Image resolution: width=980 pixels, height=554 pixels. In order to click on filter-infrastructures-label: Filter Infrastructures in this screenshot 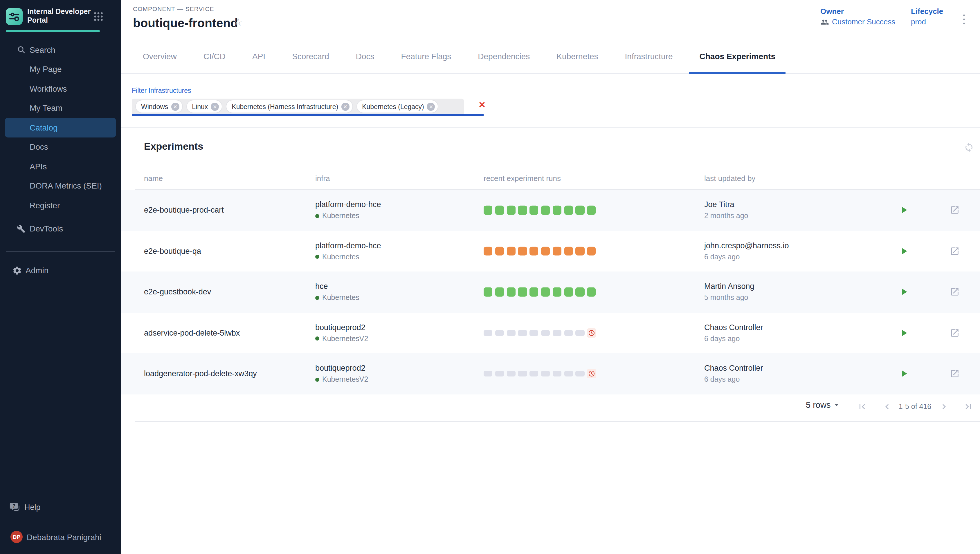, I will do `click(161, 91)`.